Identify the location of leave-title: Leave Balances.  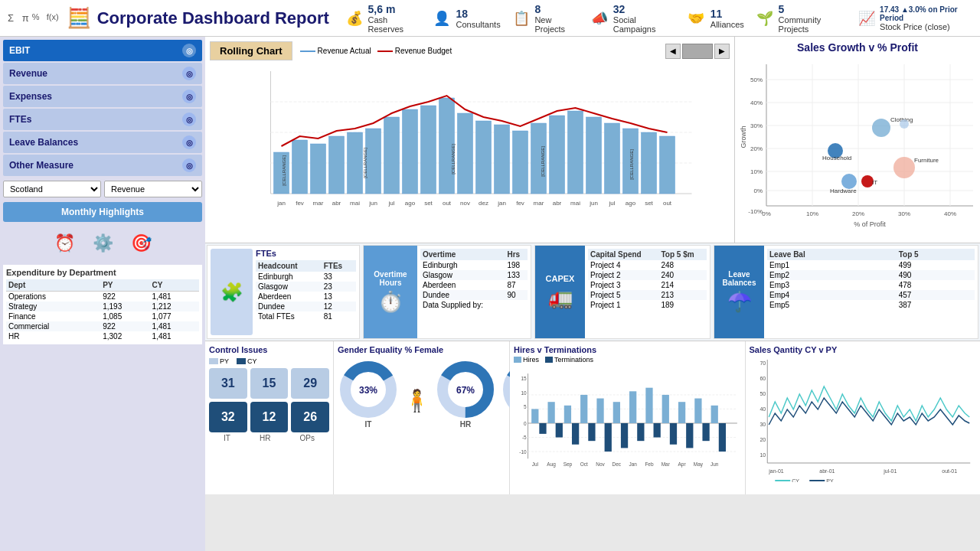
(740, 279).